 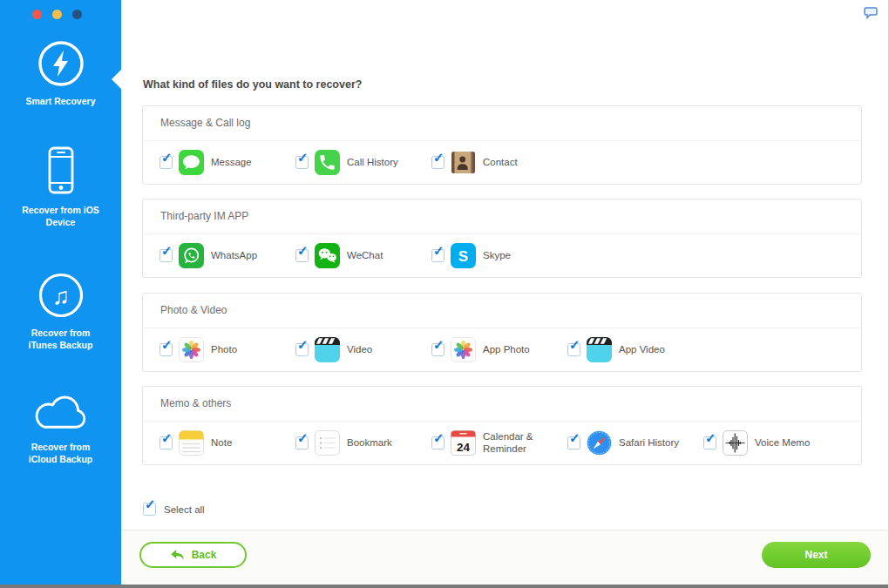 What do you see at coordinates (359, 350) in the screenshot?
I see `file-type-label: Video` at bounding box center [359, 350].